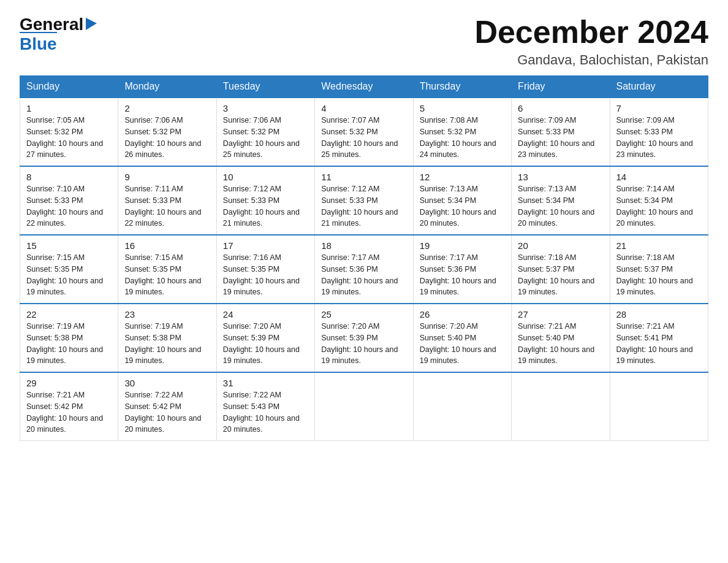  Describe the element at coordinates (167, 269) in the screenshot. I see `calendar-day-cell: 16 Sunrise: 7:15 AM Sunset: 5:35 PM Dayl…` at that location.